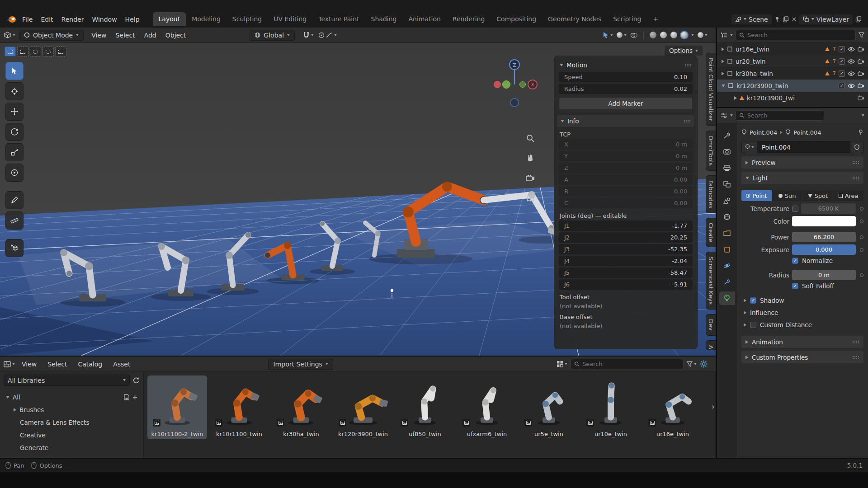 Image resolution: width=868 pixels, height=488 pixels. What do you see at coordinates (727, 136) in the screenshot?
I see `tab-tool` at bounding box center [727, 136].